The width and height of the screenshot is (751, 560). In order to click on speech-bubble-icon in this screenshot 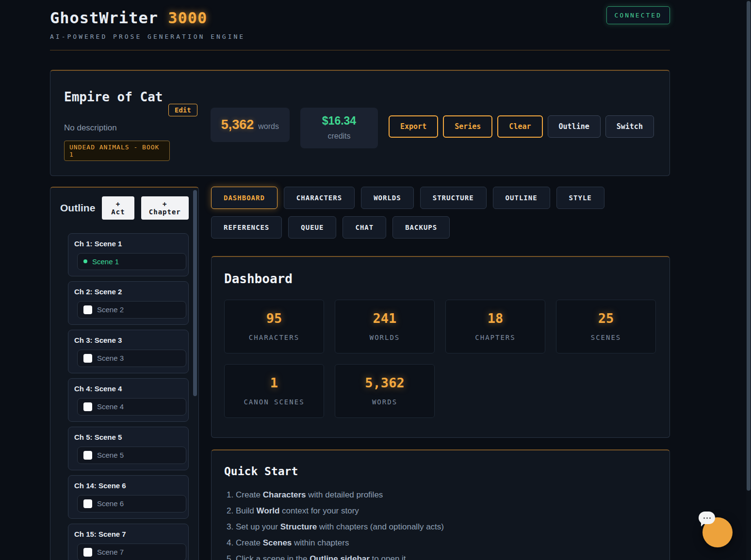, I will do `click(707, 518)`.